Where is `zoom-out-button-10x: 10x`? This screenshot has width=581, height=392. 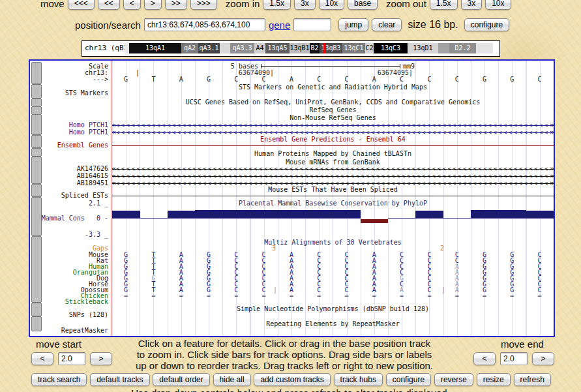 zoom-out-button-10x: 10x is located at coordinates (498, 5).